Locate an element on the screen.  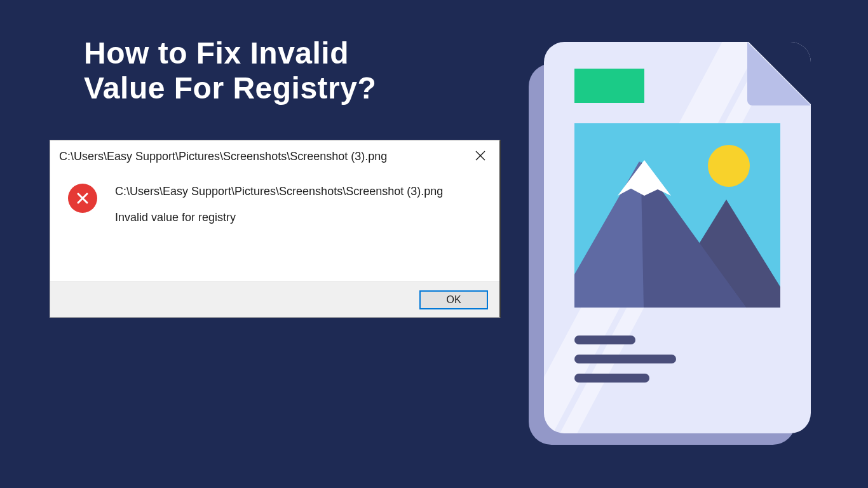
dialog-footer: OK is located at coordinates (275, 299).